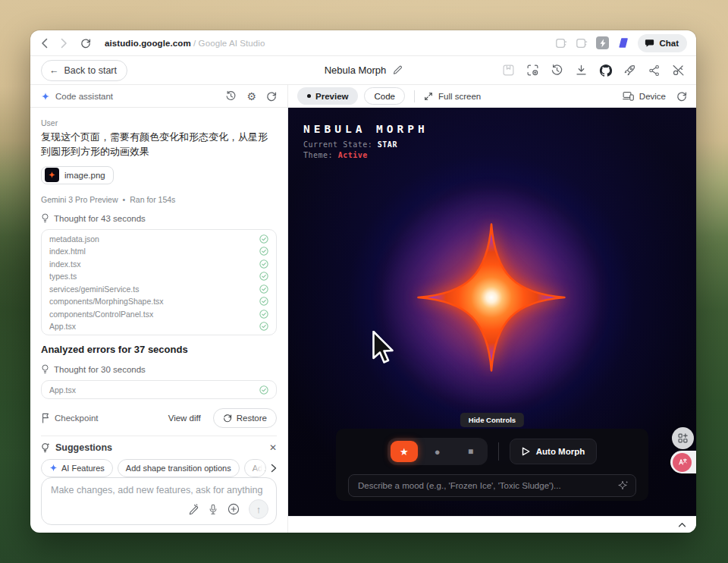 The image size is (728, 563). I want to click on shape-star-button: ★, so click(404, 451).